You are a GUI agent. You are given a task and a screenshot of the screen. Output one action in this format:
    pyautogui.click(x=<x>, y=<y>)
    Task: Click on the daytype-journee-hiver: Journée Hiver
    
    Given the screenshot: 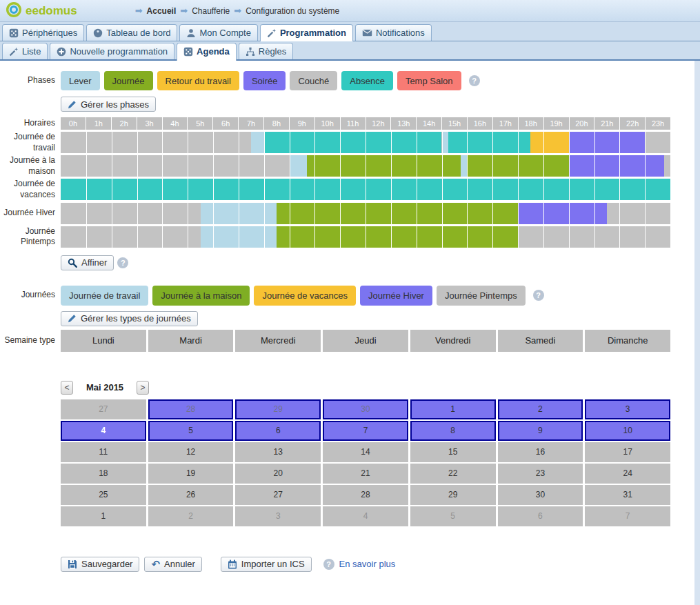 What is the action you would take?
    pyautogui.click(x=396, y=295)
    